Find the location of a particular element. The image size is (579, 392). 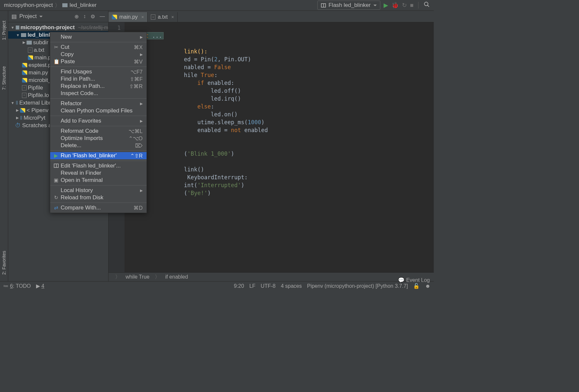

status-interp: Pipenv (micropython-project) [Python 3.7… is located at coordinates (357, 286).